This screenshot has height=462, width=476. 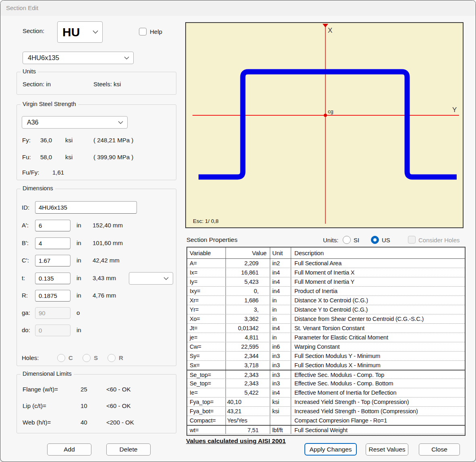 I want to click on holes-radio-c-label: C, so click(x=71, y=358).